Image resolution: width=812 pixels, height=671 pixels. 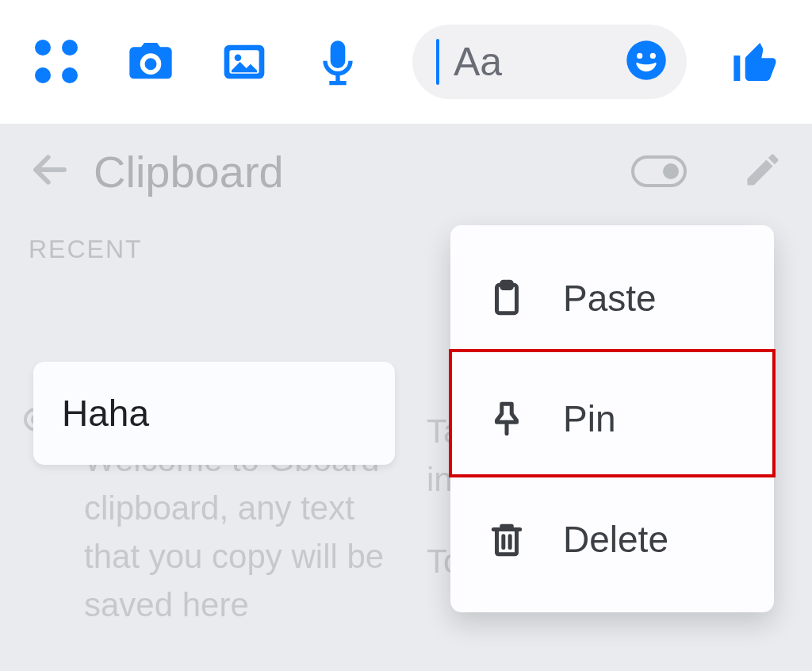 What do you see at coordinates (651, 539) in the screenshot?
I see `menu-label-delete: Delete` at bounding box center [651, 539].